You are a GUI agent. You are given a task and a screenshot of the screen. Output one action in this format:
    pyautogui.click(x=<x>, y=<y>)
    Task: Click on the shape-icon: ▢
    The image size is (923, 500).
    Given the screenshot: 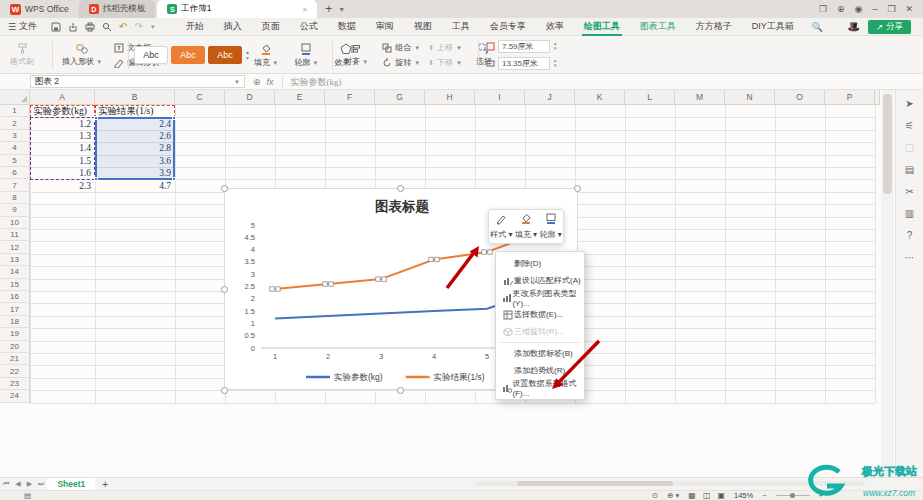 What is the action you would take?
    pyautogui.click(x=910, y=148)
    